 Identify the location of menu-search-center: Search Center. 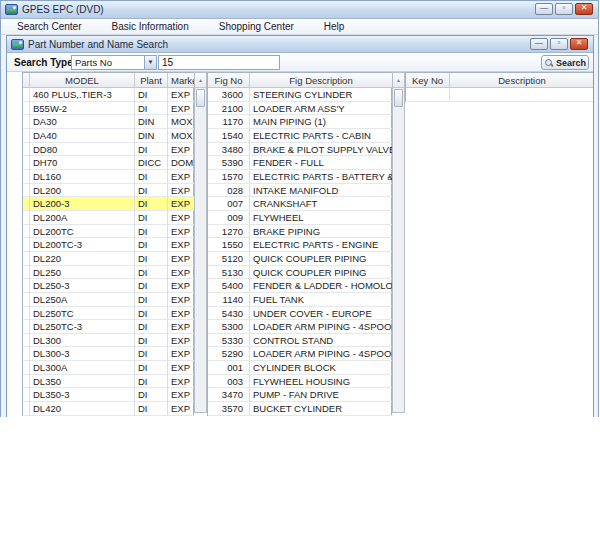
(49, 26).